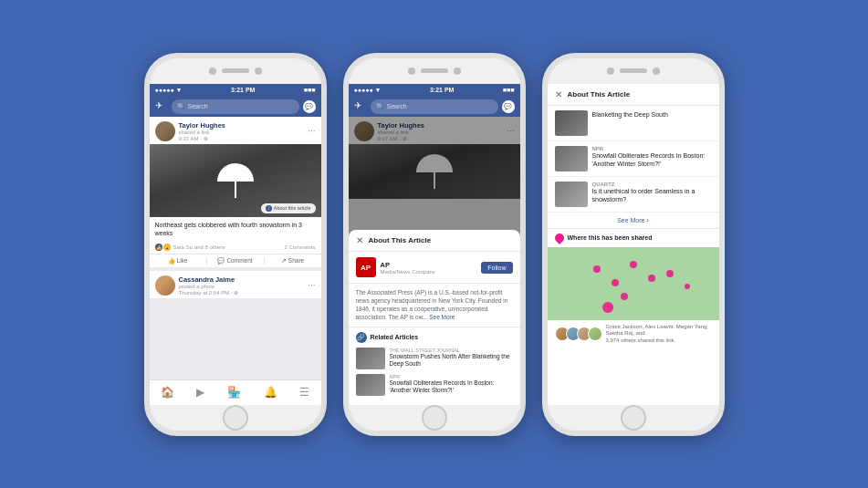 The image size is (868, 488). Describe the element at coordinates (293, 261) in the screenshot. I see `share-btn-left: ↗ Share` at that location.